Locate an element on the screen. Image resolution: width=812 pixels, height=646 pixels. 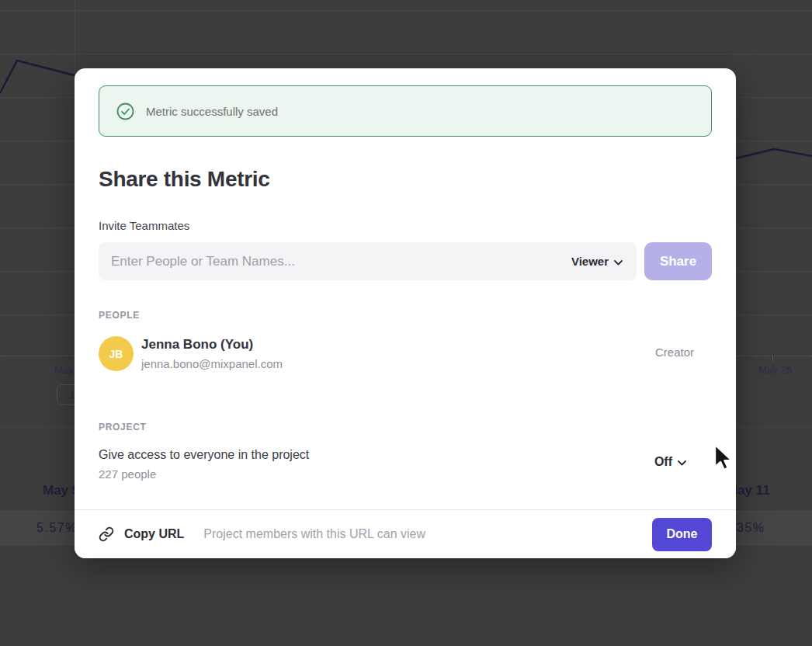
modal-title: Share this Metric is located at coordinates (185, 179).